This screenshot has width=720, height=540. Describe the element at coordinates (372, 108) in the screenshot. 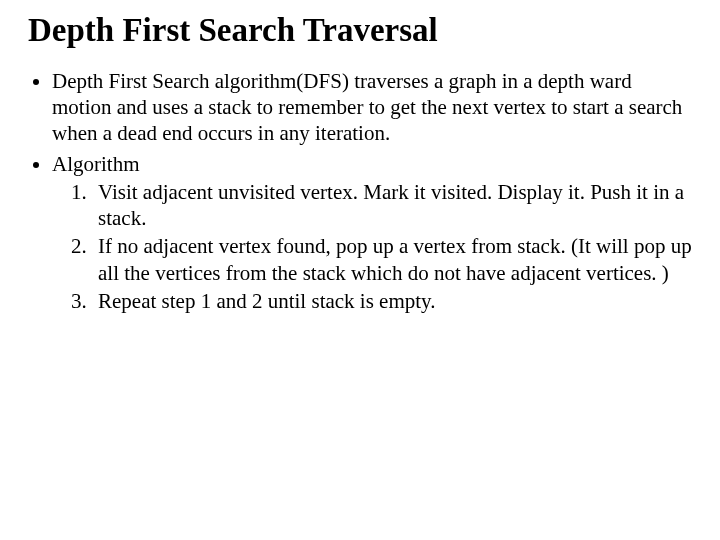

I see `list-item: Depth First Search algorithm(DFS) traver…` at that location.